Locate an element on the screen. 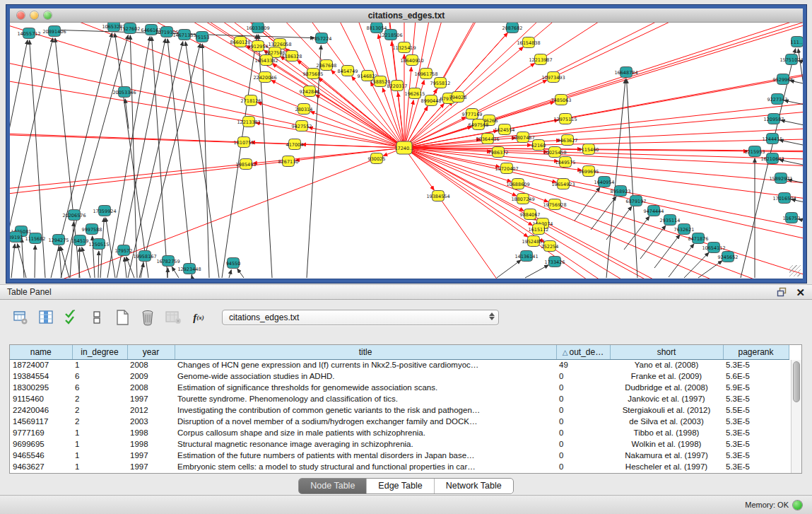 The width and height of the screenshot is (812, 514). table-row: 1456911722003Disruption of a novel membe… is located at coordinates (399, 421).